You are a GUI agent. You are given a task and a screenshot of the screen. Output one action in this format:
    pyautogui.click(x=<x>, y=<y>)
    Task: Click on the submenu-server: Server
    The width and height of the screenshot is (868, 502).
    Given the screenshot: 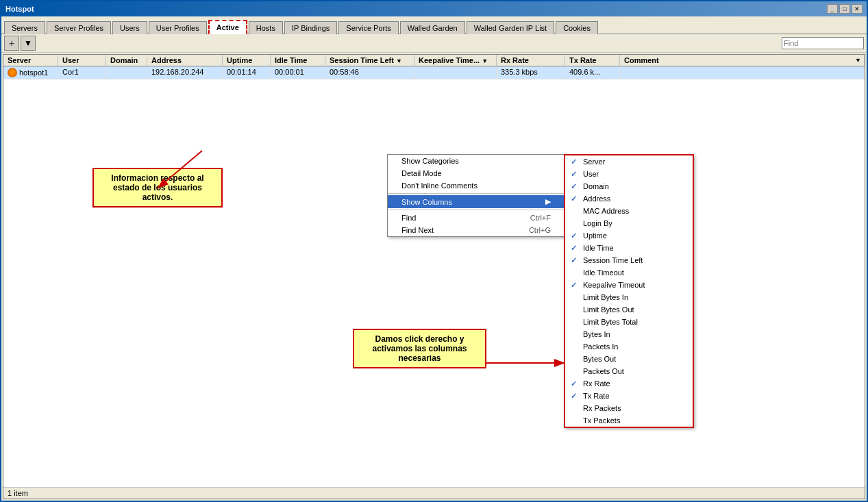 What is the action you would take?
    pyautogui.click(x=629, y=162)
    